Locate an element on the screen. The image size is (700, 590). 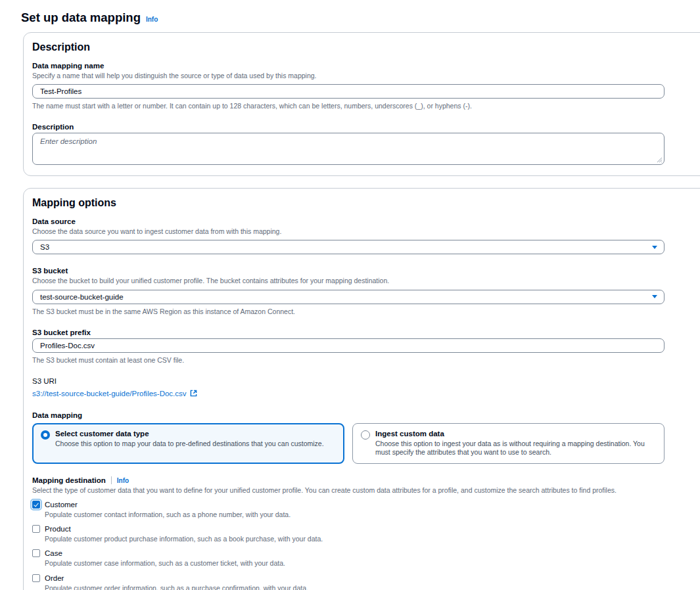
s3-bucket-select: test-source-bucket-guide is located at coordinates (348, 297).